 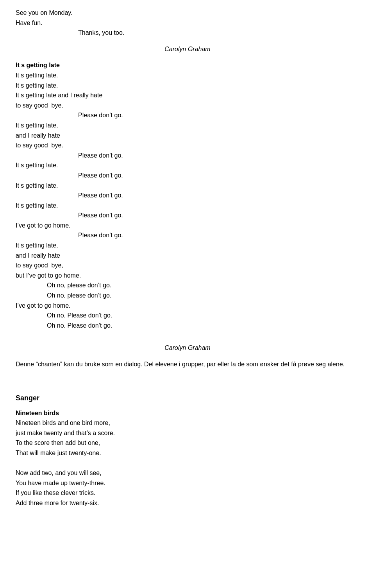 What do you see at coordinates (188, 86) in the screenshot?
I see `song-line-2: It s getting late.` at bounding box center [188, 86].